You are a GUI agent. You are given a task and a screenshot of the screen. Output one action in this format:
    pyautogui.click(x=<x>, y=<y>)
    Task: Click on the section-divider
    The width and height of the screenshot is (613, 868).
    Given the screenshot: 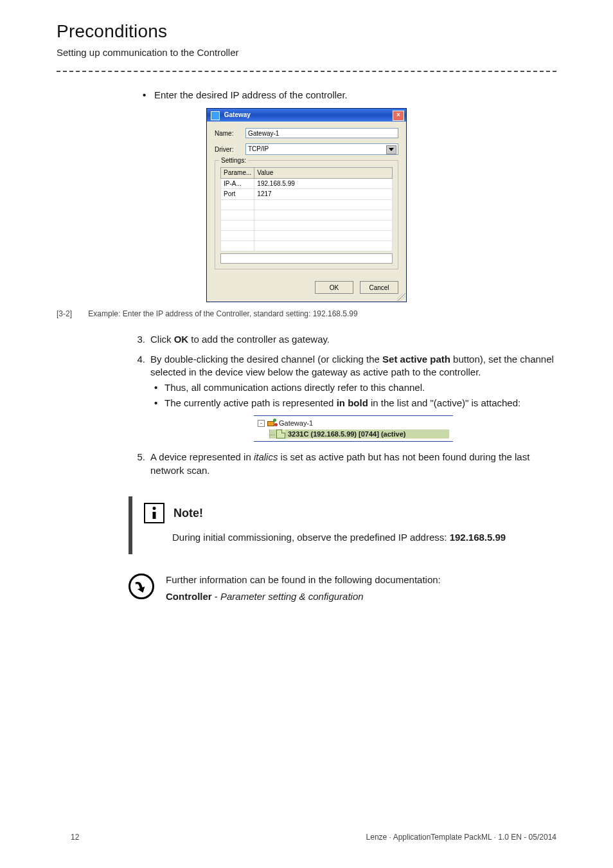 What is the action you would take?
    pyautogui.click(x=306, y=71)
    